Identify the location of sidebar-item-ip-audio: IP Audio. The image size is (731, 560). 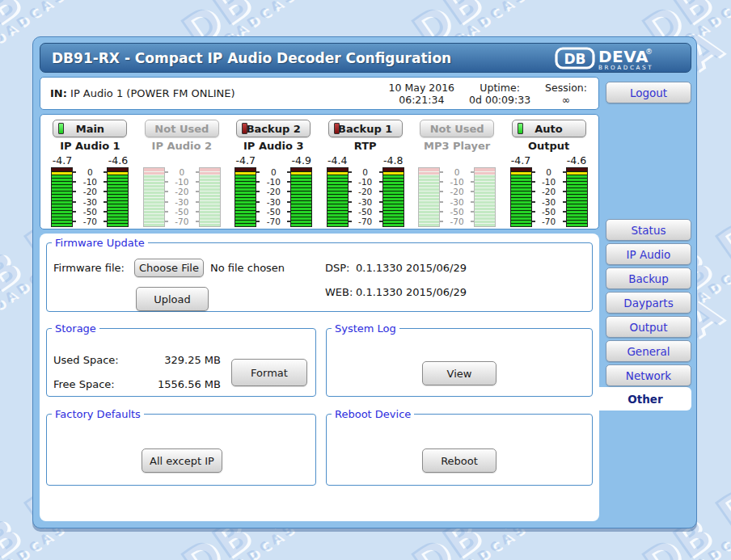
(649, 254).